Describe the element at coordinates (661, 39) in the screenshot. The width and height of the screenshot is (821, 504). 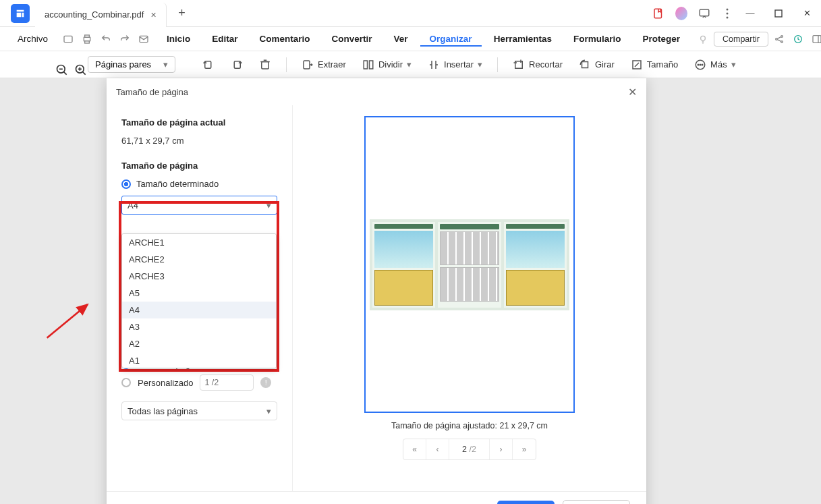
I see `menu-proteger: Proteger` at that location.